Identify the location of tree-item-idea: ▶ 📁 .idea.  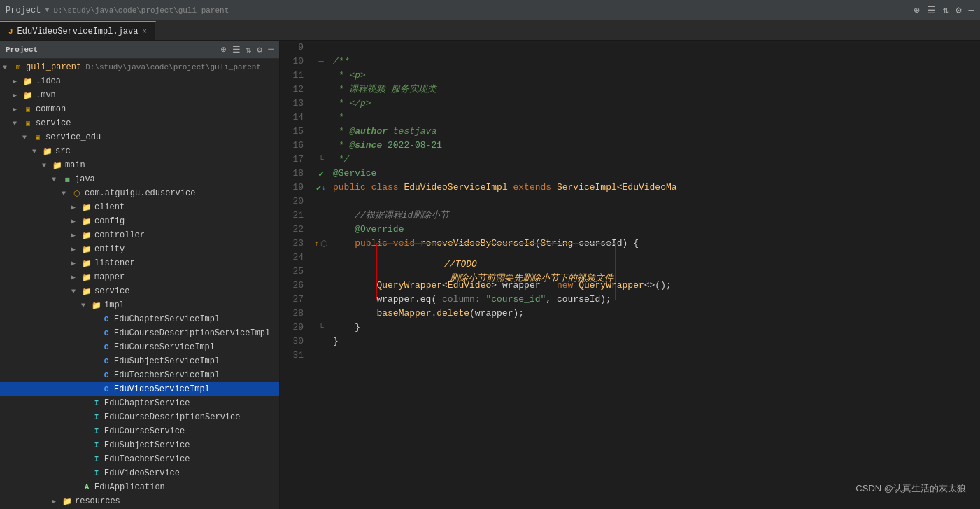
(140, 81).